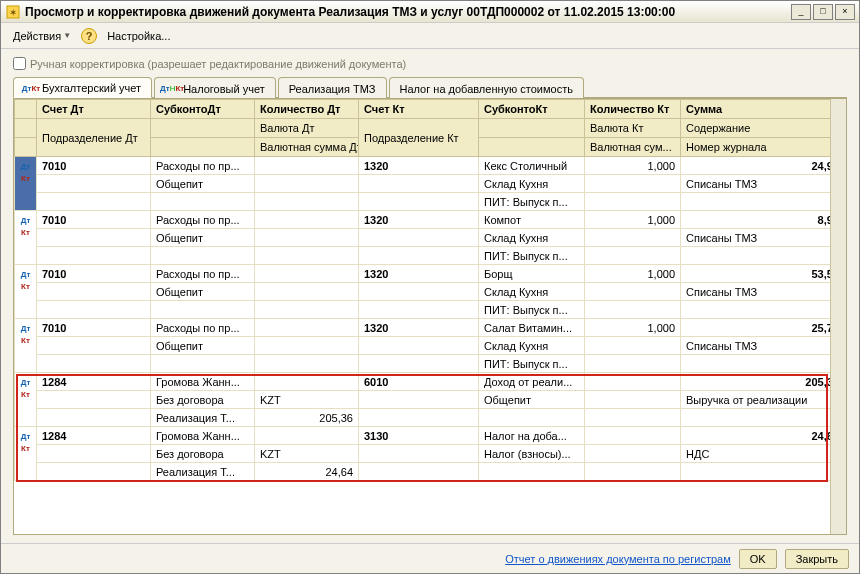 This screenshot has height=574, width=860. I want to click on col-sum: Сумма, so click(756, 110).